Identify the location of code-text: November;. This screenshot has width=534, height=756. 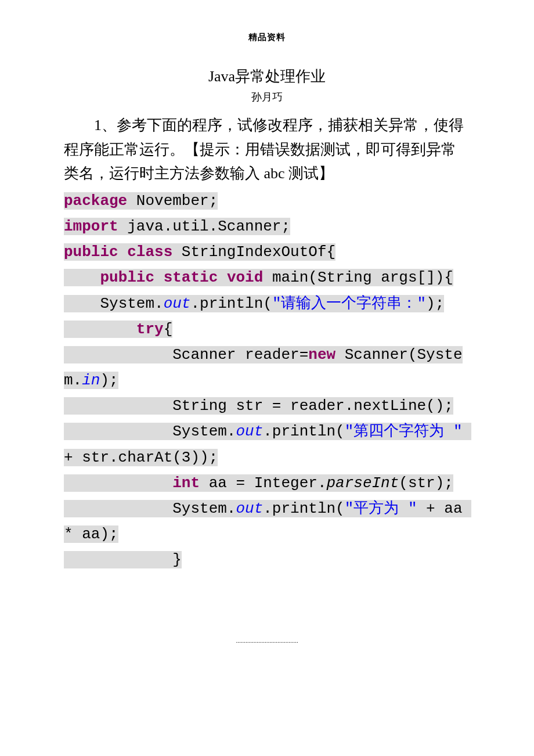
(172, 201).